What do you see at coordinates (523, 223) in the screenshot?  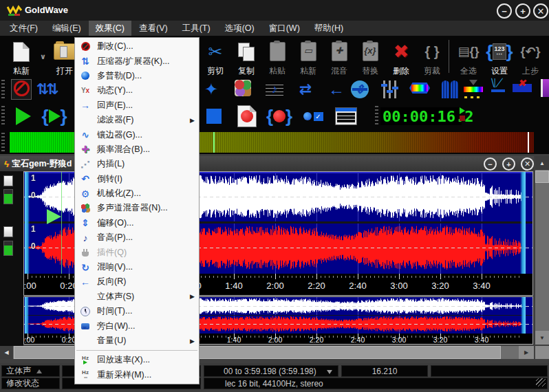 I see `selection-end-marker` at bounding box center [523, 223].